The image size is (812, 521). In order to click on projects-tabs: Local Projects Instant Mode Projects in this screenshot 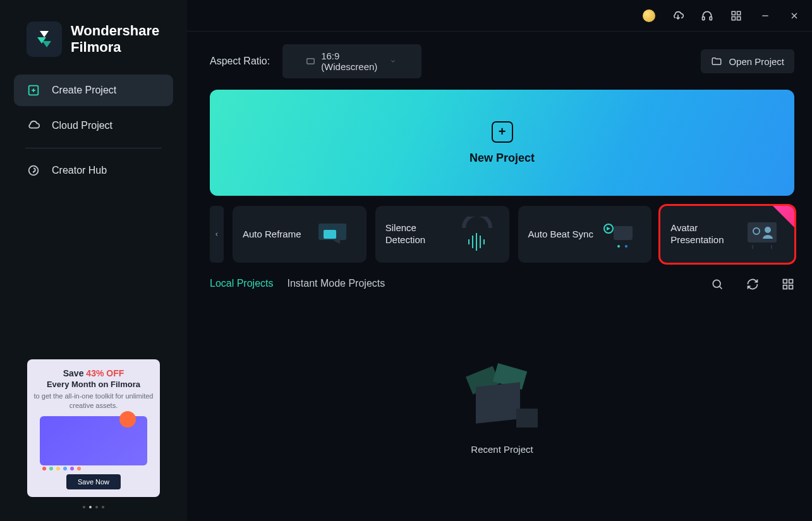, I will do `click(502, 284)`.